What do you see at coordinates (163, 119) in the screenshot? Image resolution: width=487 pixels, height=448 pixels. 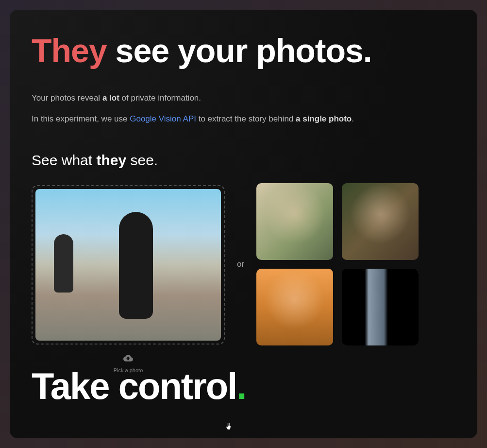 I see `google-vision-link: Google Vision API` at bounding box center [163, 119].